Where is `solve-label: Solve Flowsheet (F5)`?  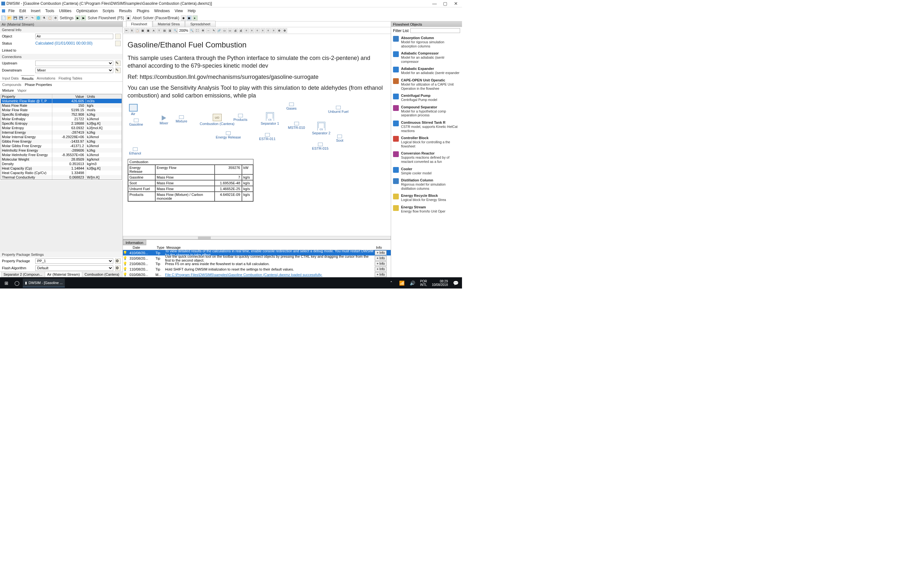 solve-label: Solve Flowsheet (F5) is located at coordinates (106, 18).